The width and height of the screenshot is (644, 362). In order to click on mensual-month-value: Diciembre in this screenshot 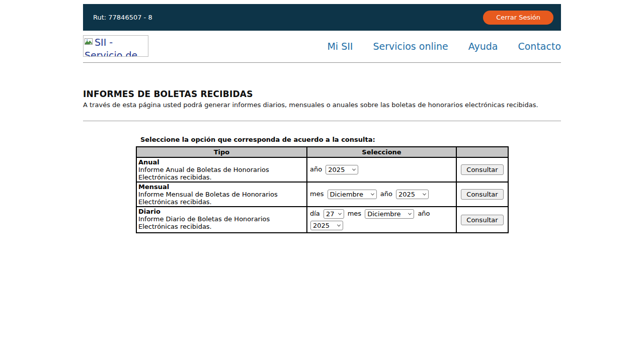, I will do `click(347, 194)`.